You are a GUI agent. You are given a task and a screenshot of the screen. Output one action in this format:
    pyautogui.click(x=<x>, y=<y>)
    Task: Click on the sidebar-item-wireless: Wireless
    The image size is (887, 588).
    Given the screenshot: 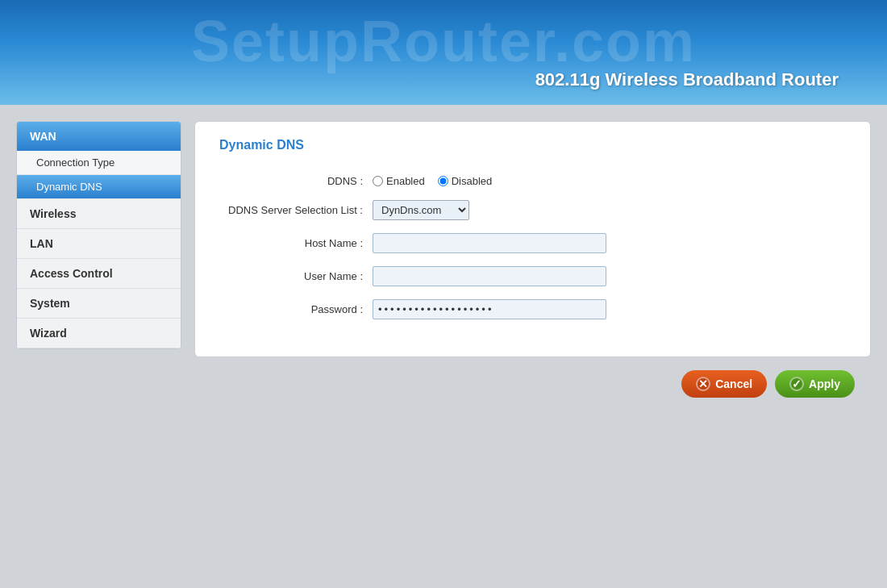 What is the action you would take?
    pyautogui.click(x=98, y=215)
    